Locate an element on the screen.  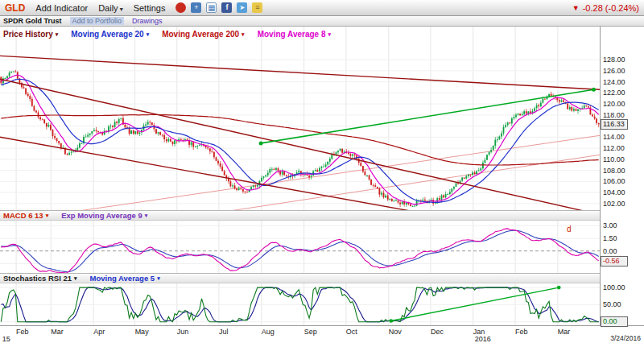
stochastics-panel-header: Stochastics RSI 21▾Moving Average 5▾ is located at coordinates (299, 279).